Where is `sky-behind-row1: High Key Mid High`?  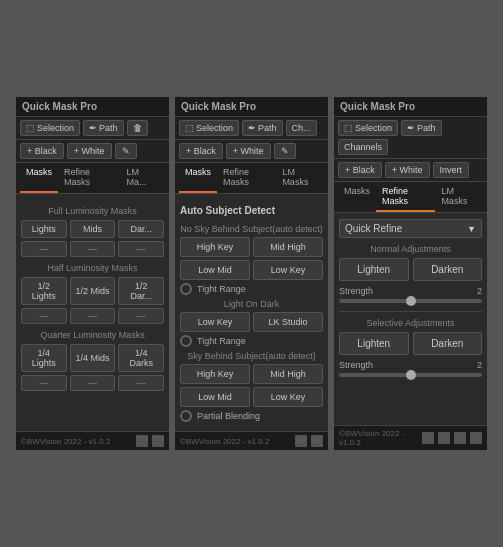 sky-behind-row1: High Key Mid High is located at coordinates (252, 374).